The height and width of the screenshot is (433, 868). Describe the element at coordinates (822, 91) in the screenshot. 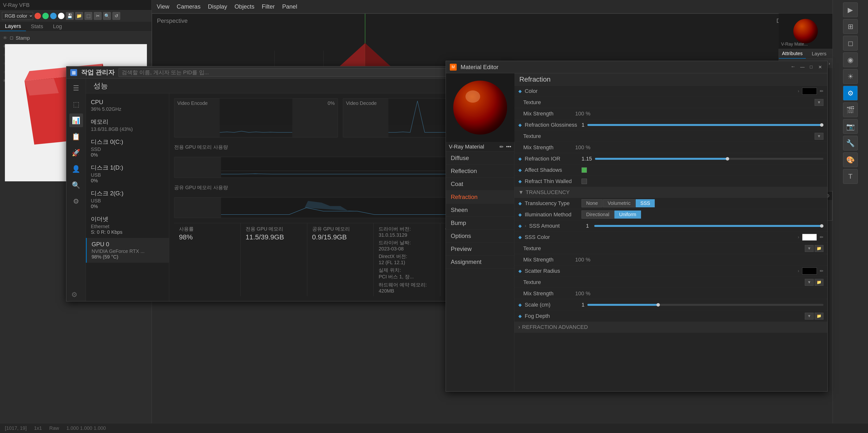

I see `pencil-icon-color: ✏` at that location.